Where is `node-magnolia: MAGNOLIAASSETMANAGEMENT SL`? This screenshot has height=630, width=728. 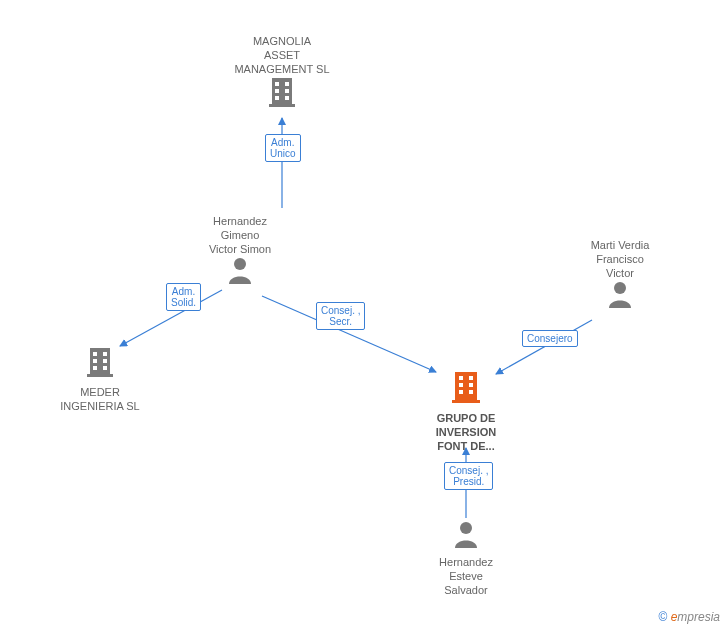 node-magnolia: MAGNOLIAASSETMANAGEMENT SL is located at coordinates (282, 70).